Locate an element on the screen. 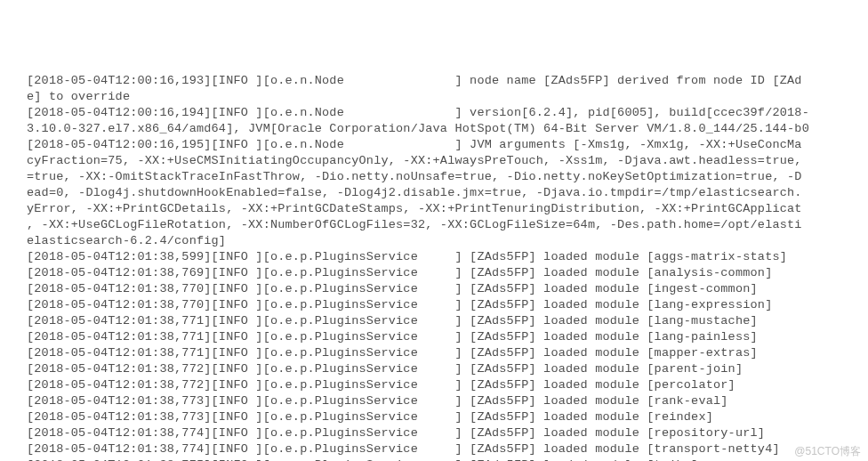 This screenshot has width=868, height=461. log-line: [2018-05-04T12:00:16,193][INFO ][o.e.n.N… is located at coordinates (447, 81).